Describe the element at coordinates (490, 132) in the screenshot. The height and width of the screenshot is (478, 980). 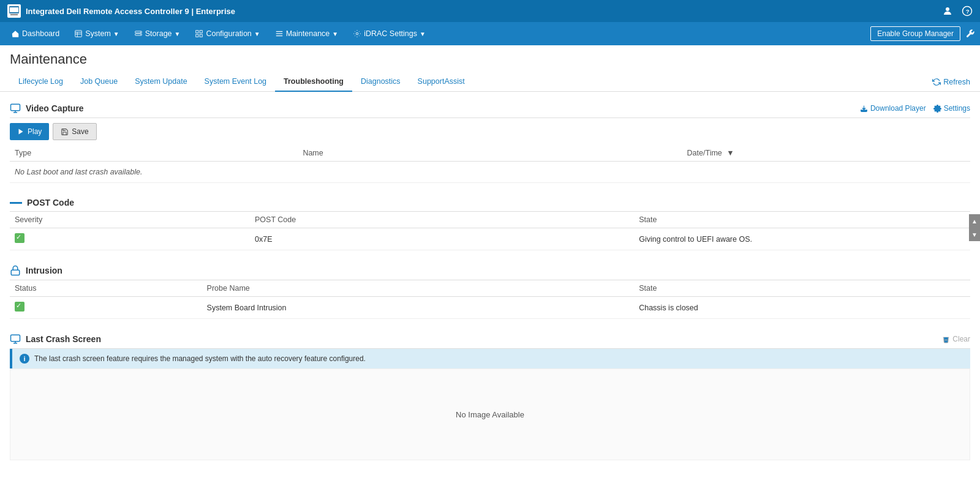
I see `video-capture-buttons: Play Save` at that location.